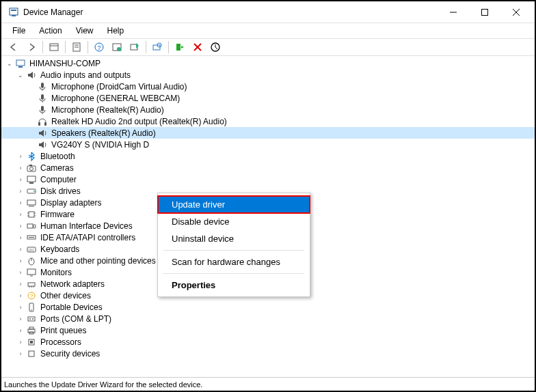 The width and height of the screenshot is (536, 392). I want to click on minimize-button, so click(453, 12).